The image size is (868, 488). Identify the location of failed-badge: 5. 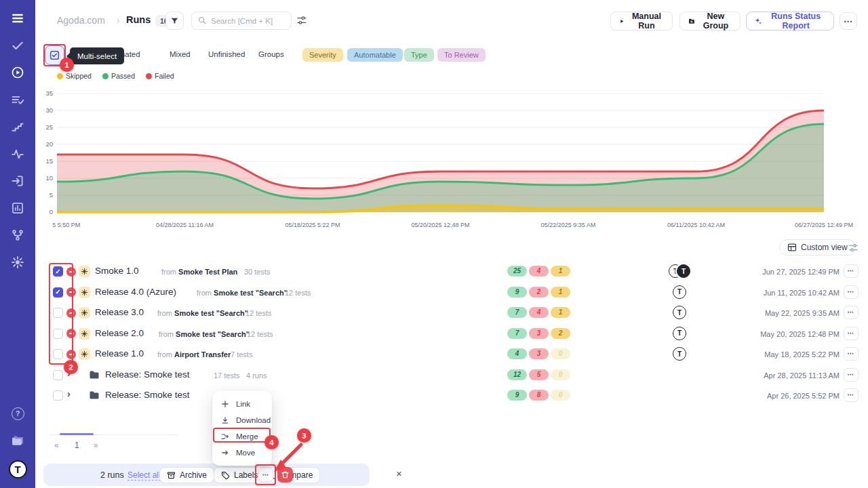
(538, 375).